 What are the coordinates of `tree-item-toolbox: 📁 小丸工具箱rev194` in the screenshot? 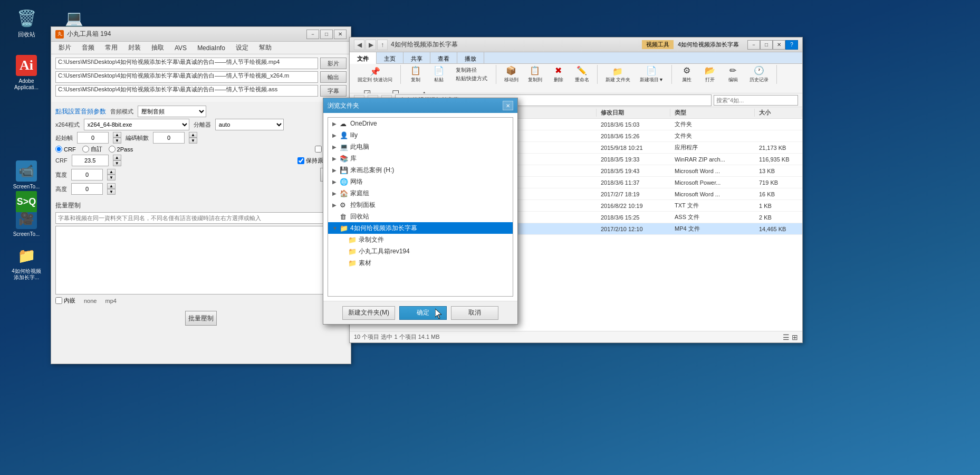 It's located at (420, 251).